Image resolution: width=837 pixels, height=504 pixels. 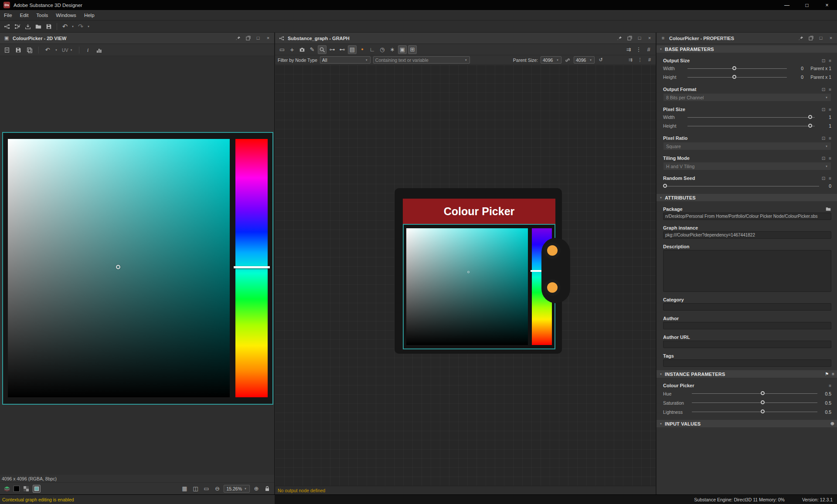 I want to click on view-transform-icon: ↶, so click(x=48, y=50).